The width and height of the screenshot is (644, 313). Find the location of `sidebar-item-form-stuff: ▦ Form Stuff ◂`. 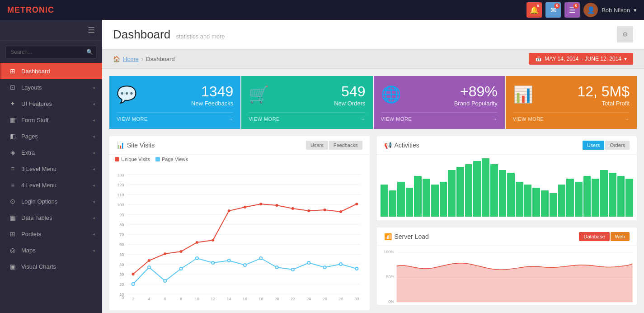

sidebar-item-form-stuff: ▦ Form Stuff ◂ is located at coordinates (51, 120).